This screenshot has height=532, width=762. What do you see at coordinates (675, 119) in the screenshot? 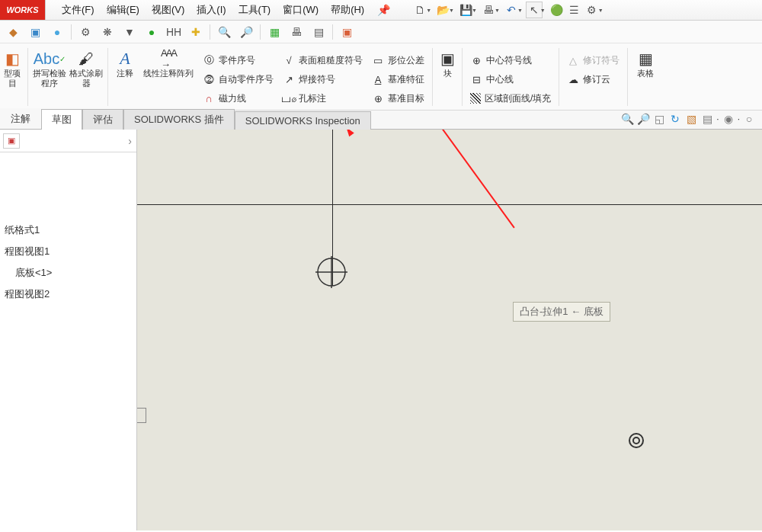
I see `rotate-icon: ↻` at bounding box center [675, 119].